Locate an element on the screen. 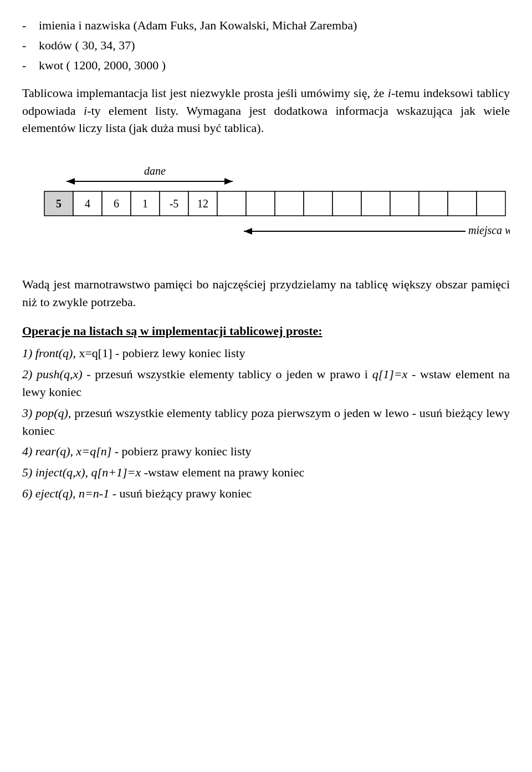 This screenshot has height=772, width=532. diagram: dane 5 4 6 1 -5 12 is located at coordinates (266, 209).